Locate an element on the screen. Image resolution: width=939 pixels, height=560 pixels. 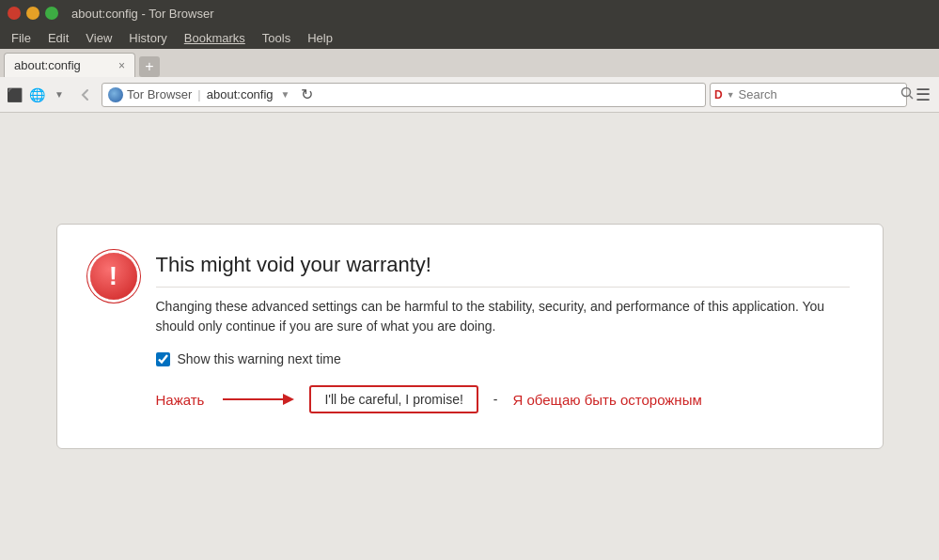
menu-view: View is located at coordinates (99, 38).